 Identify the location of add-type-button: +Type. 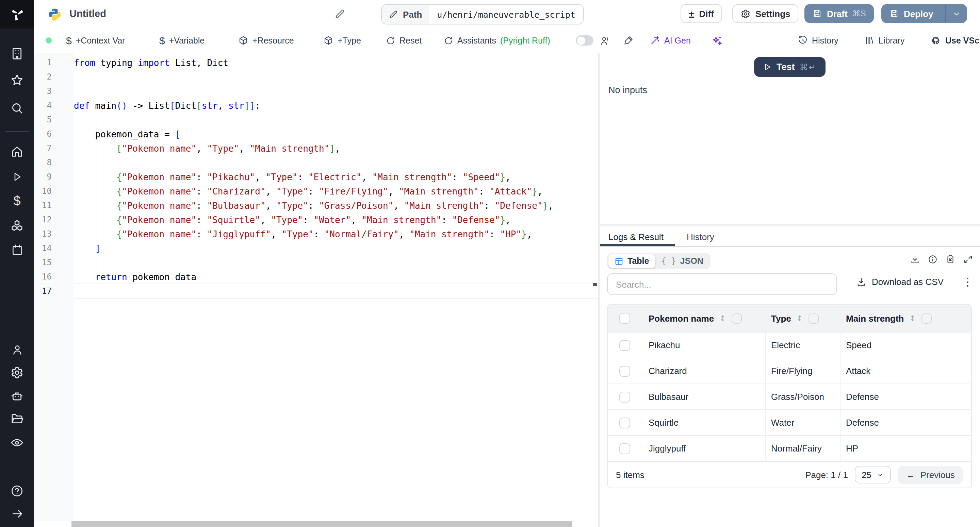
(342, 40).